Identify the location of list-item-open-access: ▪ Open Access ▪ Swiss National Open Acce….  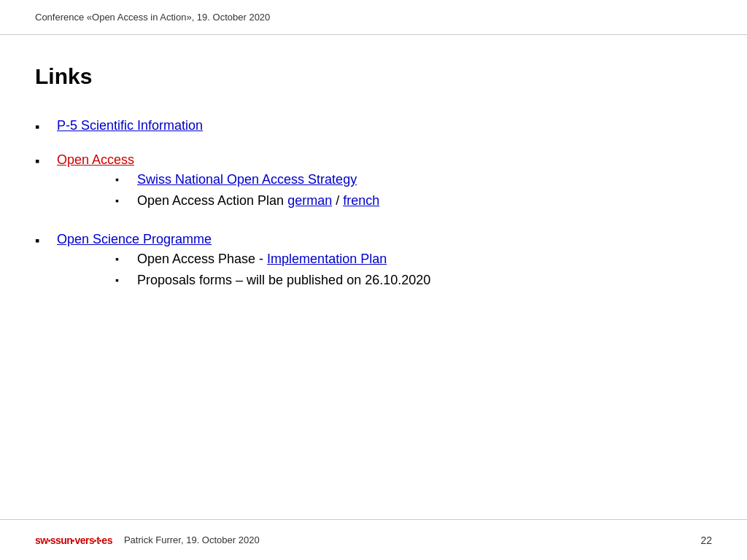
(374, 184).